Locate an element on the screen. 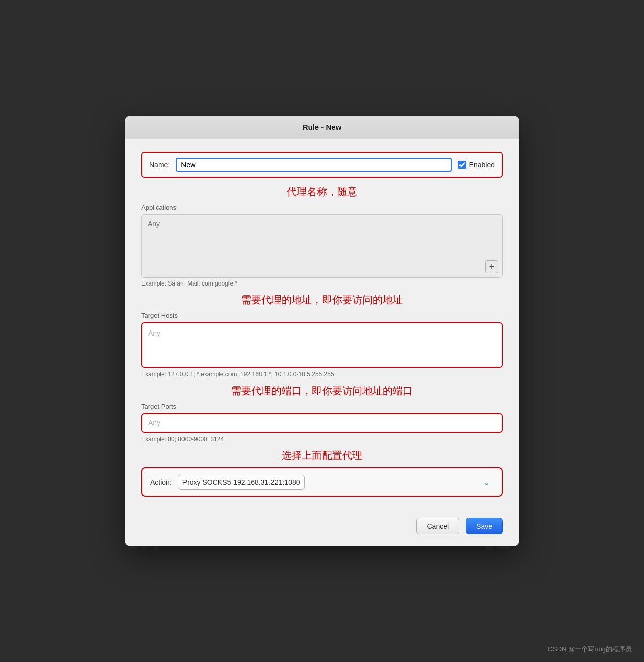  name-label: Name: is located at coordinates (160, 165).